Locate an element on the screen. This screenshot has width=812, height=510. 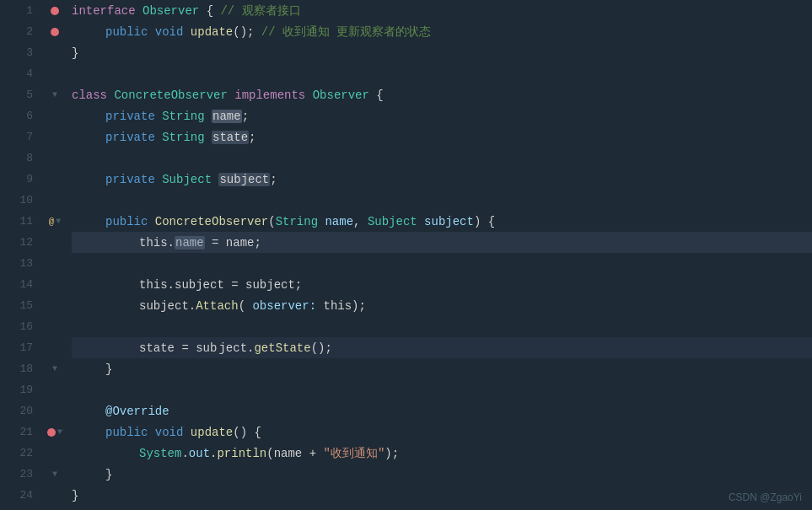
ln-4: 4 is located at coordinates (20, 74).